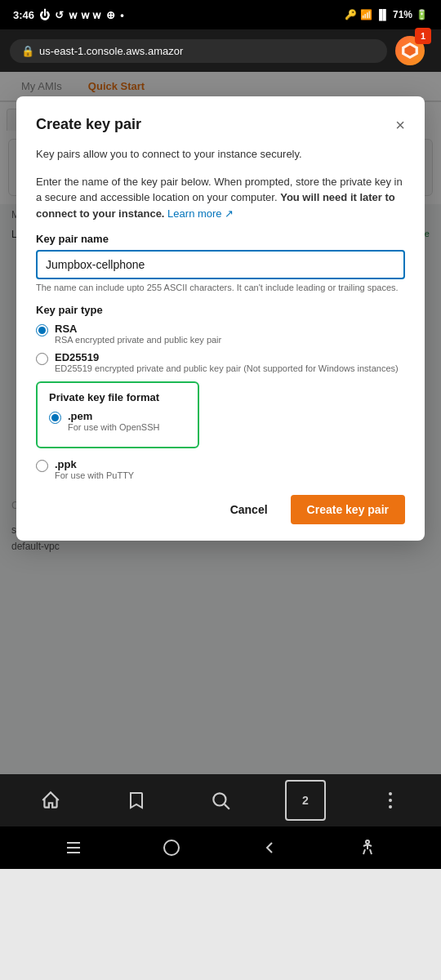 The height and width of the screenshot is (980, 441). Describe the element at coordinates (220, 310) in the screenshot. I see `keypair-type-label: Key pair type` at that location.